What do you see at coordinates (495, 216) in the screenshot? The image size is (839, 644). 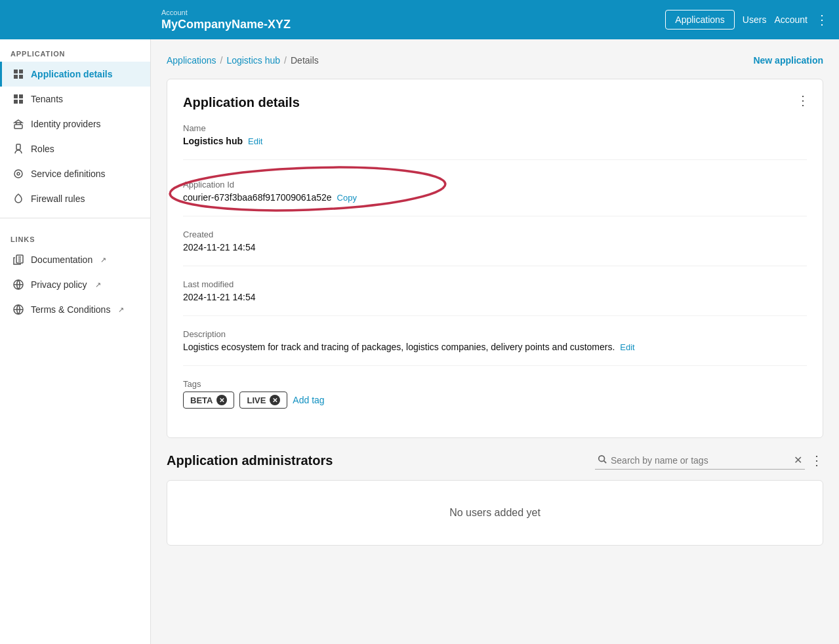 I see `divider2` at bounding box center [495, 216].